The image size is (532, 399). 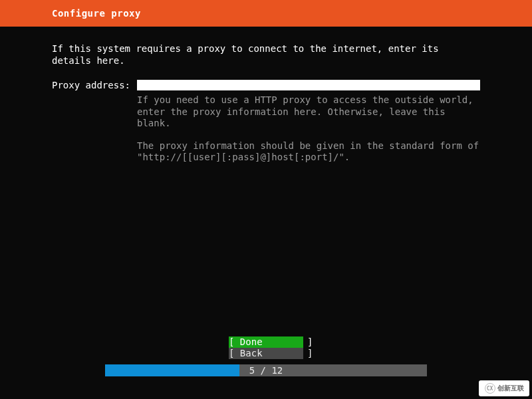 What do you see at coordinates (504, 388) in the screenshot?
I see `watermark-badge: CX 创新互联` at bounding box center [504, 388].